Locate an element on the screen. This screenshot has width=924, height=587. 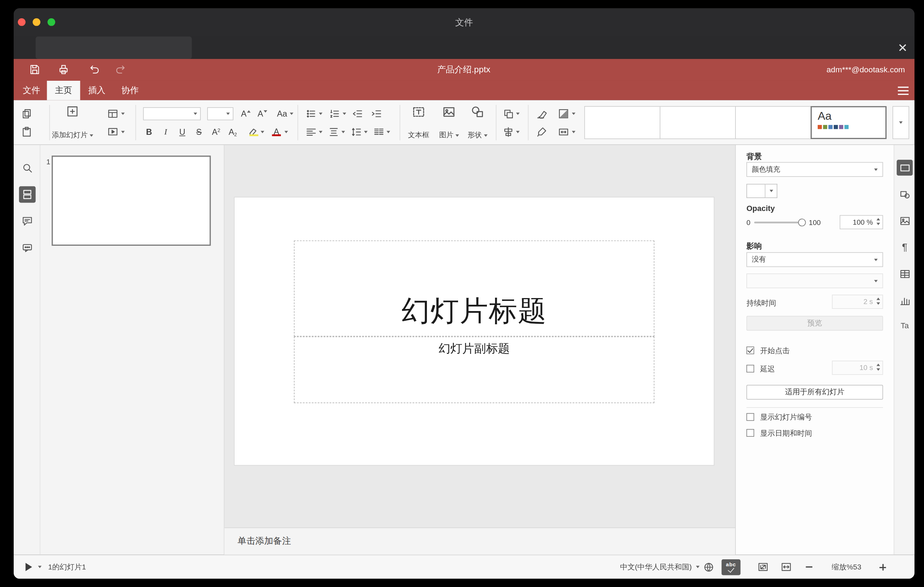
tab-insert: 插入 is located at coordinates (97, 91).